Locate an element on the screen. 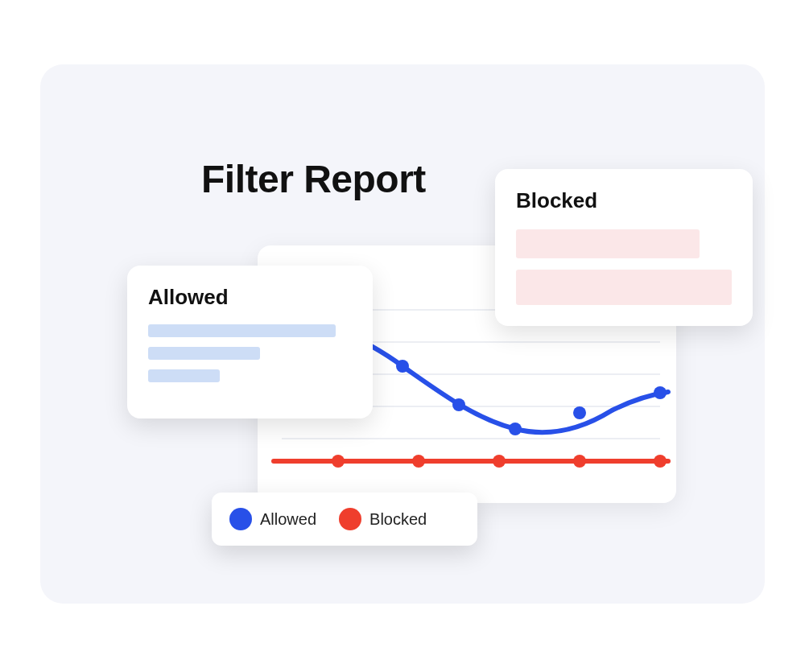  blocked-card-title: Blocked is located at coordinates (624, 201).